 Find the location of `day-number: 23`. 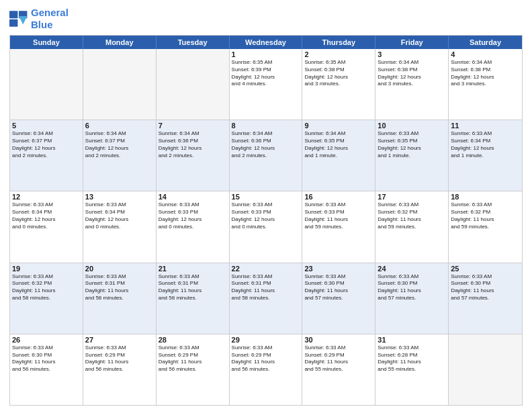

day-number: 23 is located at coordinates (339, 269).